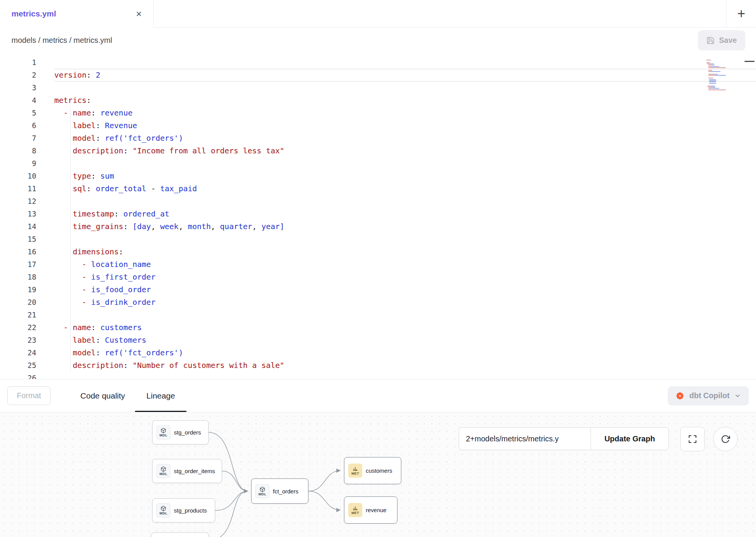 The width and height of the screenshot is (756, 537). I want to click on tab-code-quality: Code quality, so click(102, 395).